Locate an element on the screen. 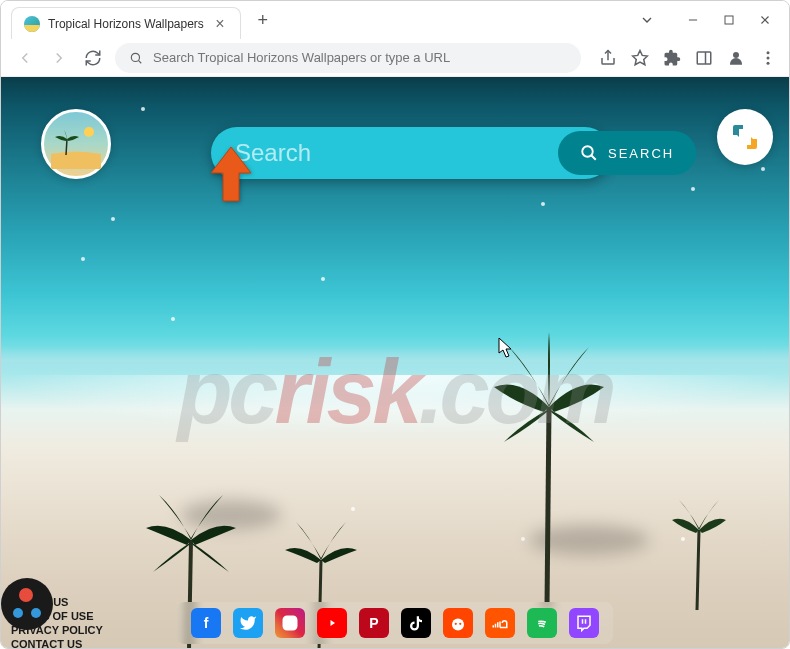  address-input is located at coordinates (360, 58).